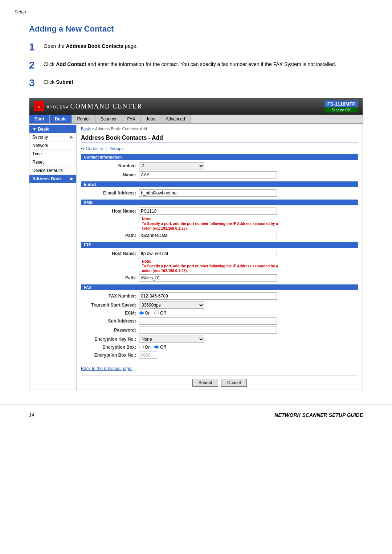 The image size is (392, 554). I want to click on nav-tab-scanner: Scanner, so click(109, 119).